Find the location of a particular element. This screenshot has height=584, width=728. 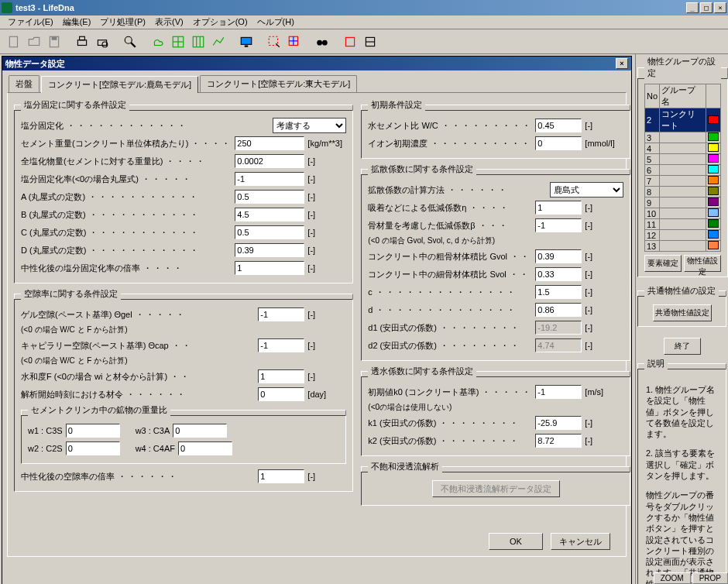

w4-input is located at coordinates (205, 448).